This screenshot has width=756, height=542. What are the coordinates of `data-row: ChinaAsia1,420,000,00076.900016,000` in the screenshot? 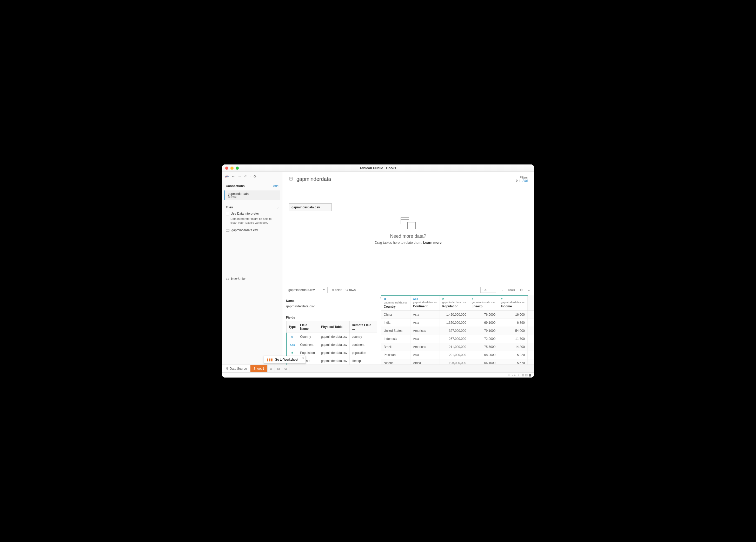 It's located at (457, 315).